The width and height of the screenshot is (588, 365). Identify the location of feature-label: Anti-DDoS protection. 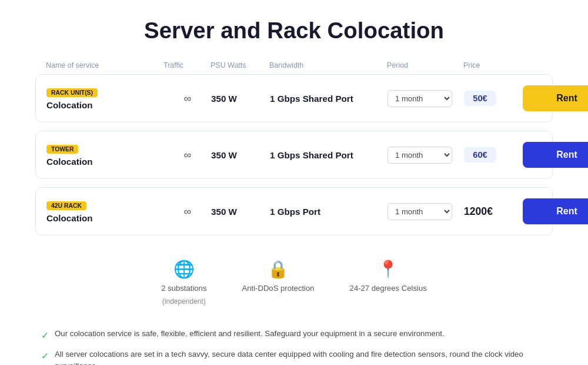
(278, 288).